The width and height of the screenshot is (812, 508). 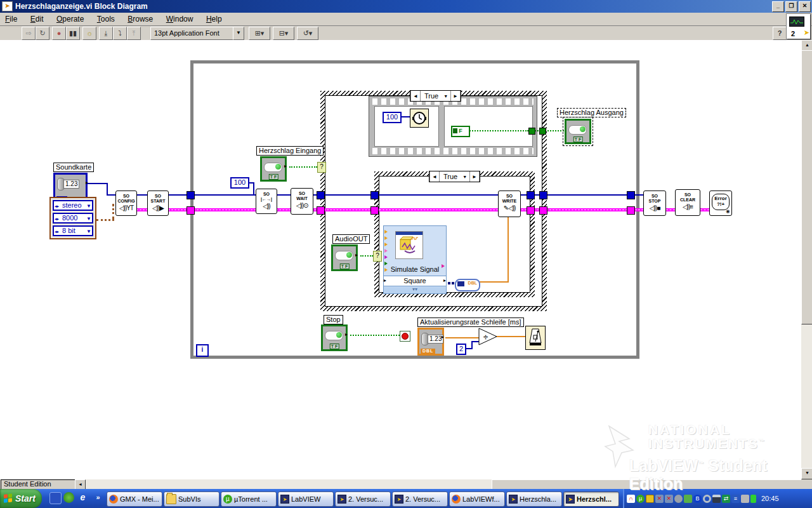 I want to click on case-inner-dropdown-icon: ▼, so click(x=466, y=177).